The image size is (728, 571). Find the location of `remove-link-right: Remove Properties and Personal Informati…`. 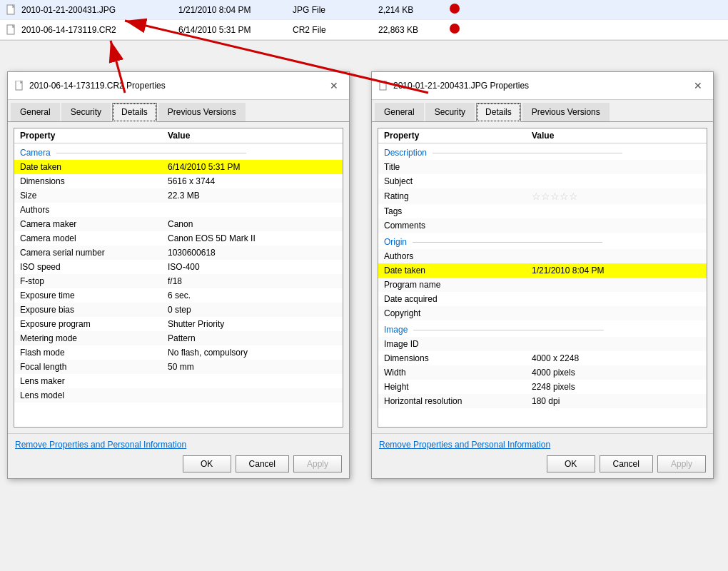

remove-link-right: Remove Properties and Personal Informati… is located at coordinates (465, 445).